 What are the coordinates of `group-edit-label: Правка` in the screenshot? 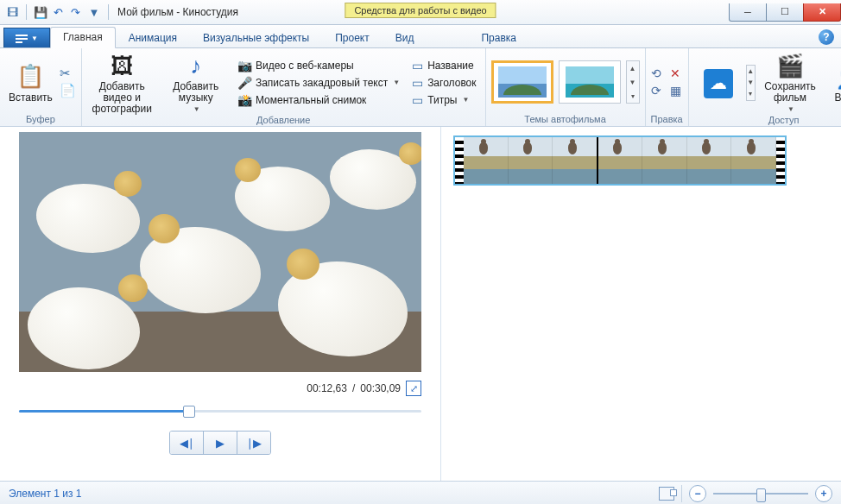 It's located at (667, 119).